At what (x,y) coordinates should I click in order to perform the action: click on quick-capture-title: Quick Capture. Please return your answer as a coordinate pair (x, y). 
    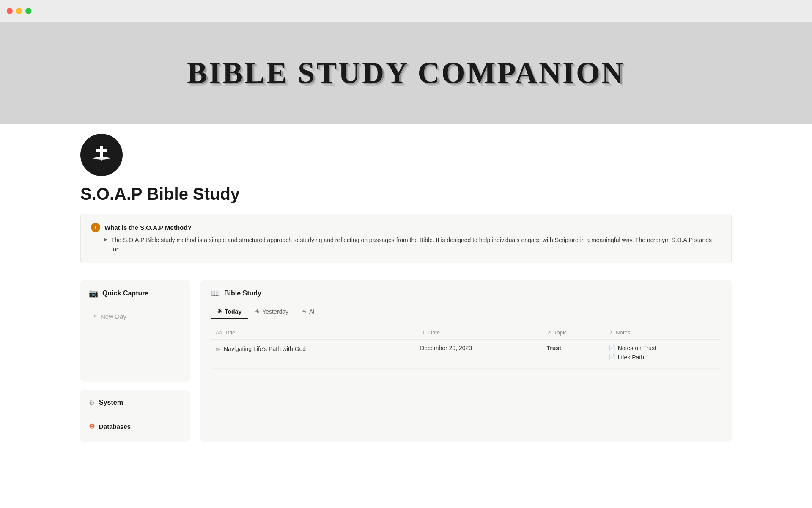
    Looking at the image, I should click on (125, 293).